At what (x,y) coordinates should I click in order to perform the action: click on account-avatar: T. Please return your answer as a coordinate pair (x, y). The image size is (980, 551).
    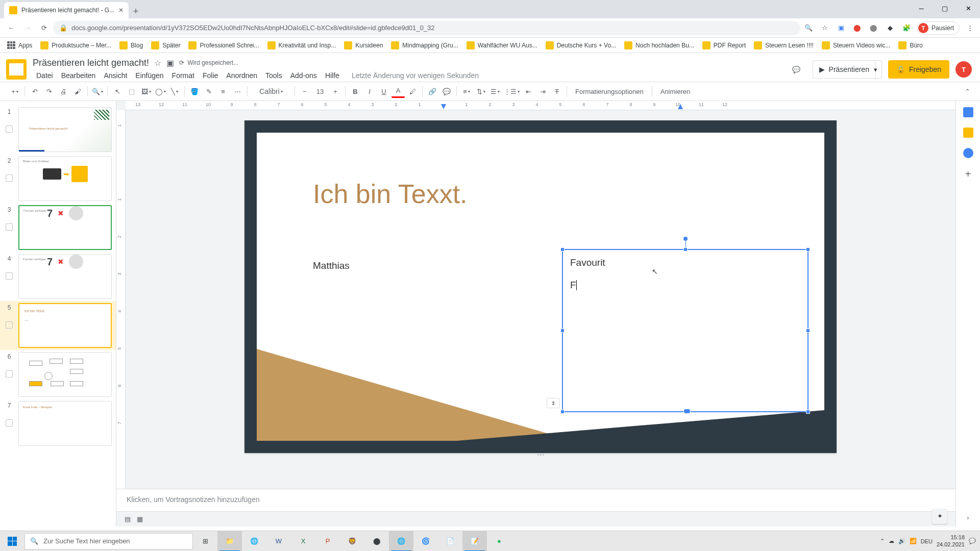
    Looking at the image, I should click on (964, 69).